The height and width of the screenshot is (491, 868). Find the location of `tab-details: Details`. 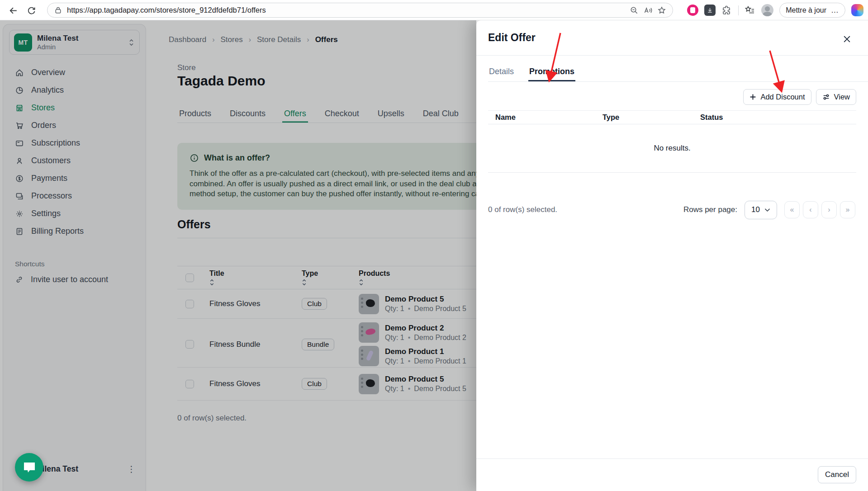

tab-details: Details is located at coordinates (501, 71).